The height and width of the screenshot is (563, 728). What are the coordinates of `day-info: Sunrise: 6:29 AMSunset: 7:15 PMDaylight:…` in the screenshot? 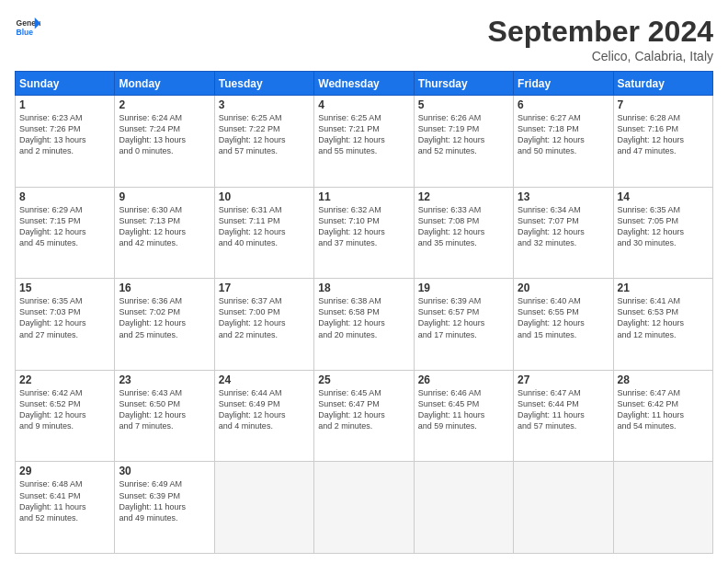 It's located at (53, 226).